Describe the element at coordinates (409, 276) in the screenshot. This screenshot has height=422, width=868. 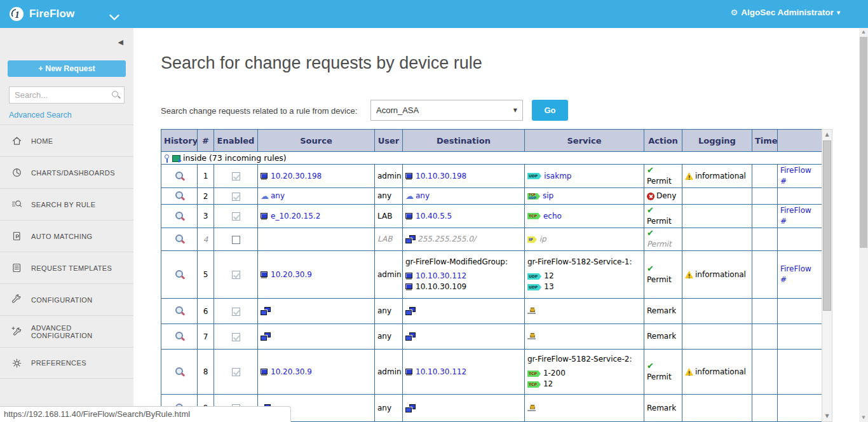
I see `host-icon` at that location.